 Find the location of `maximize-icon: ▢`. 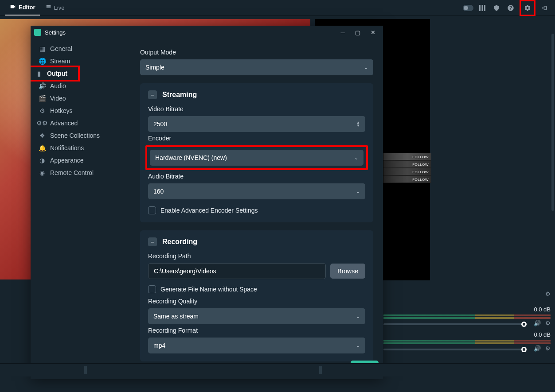

maximize-icon: ▢ is located at coordinates (358, 32).